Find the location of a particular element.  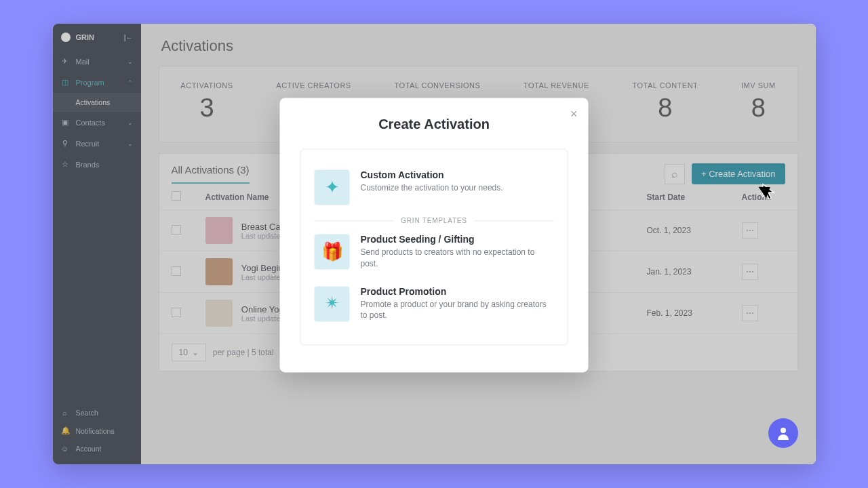

option-desc: Customize the activation to your needs. is located at coordinates (432, 188).